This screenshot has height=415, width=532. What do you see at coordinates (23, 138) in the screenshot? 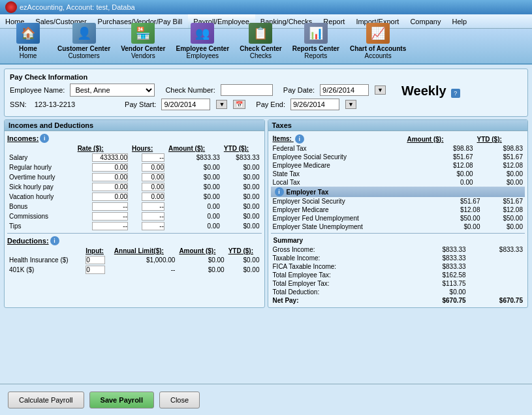
I see `incomes-label: Incomes:` at bounding box center [23, 138].